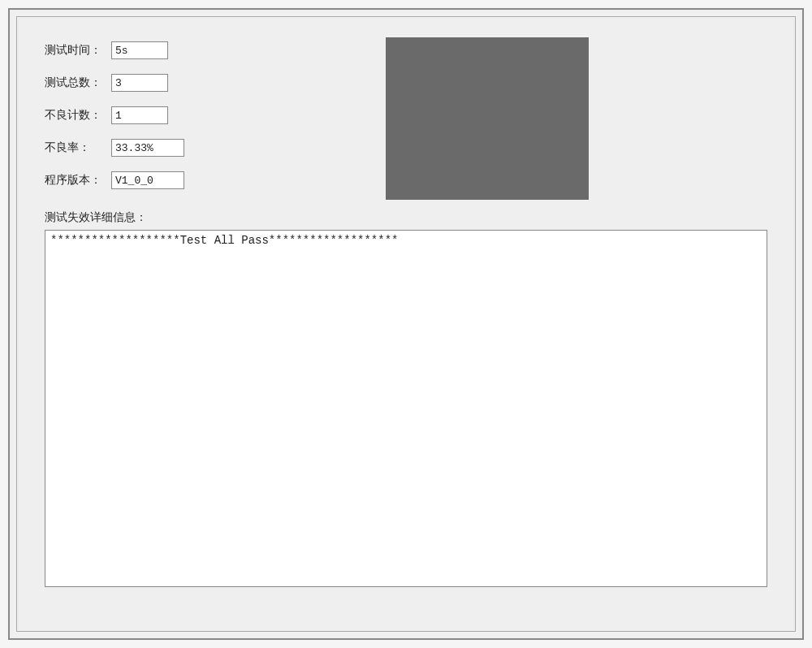 This screenshot has width=812, height=648. What do you see at coordinates (150, 115) in the screenshot?
I see `fail-count-row: 不良计数：` at bounding box center [150, 115].